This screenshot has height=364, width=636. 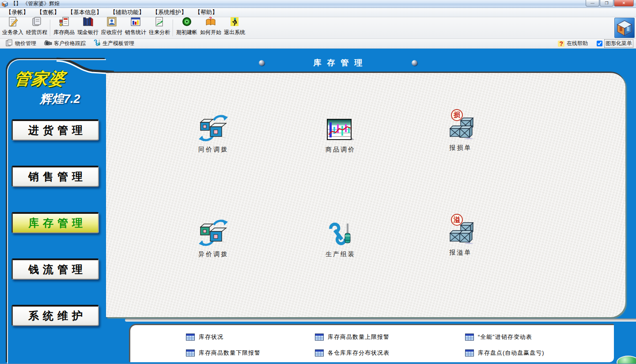 What do you see at coordinates (21, 43) in the screenshot?
I see `subtoolbar-price-management: 物价管理` at bounding box center [21, 43].